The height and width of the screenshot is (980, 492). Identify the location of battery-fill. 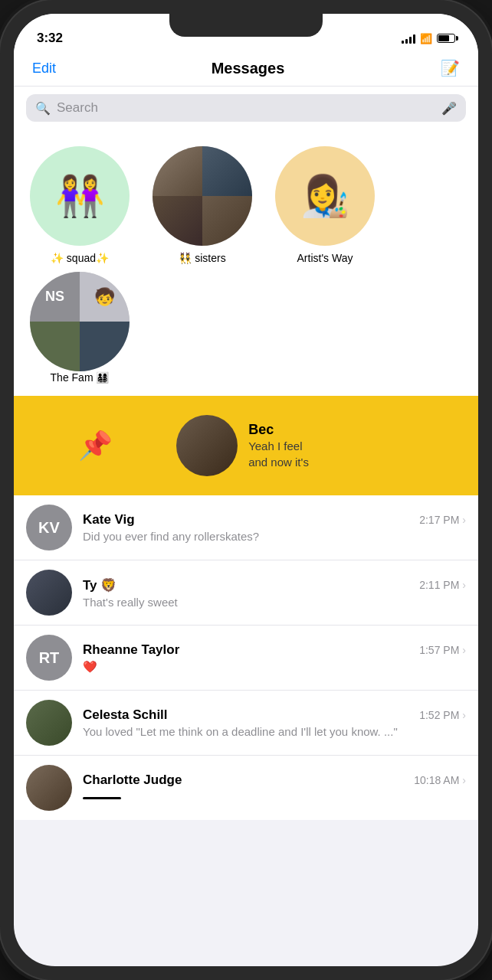
(444, 38).